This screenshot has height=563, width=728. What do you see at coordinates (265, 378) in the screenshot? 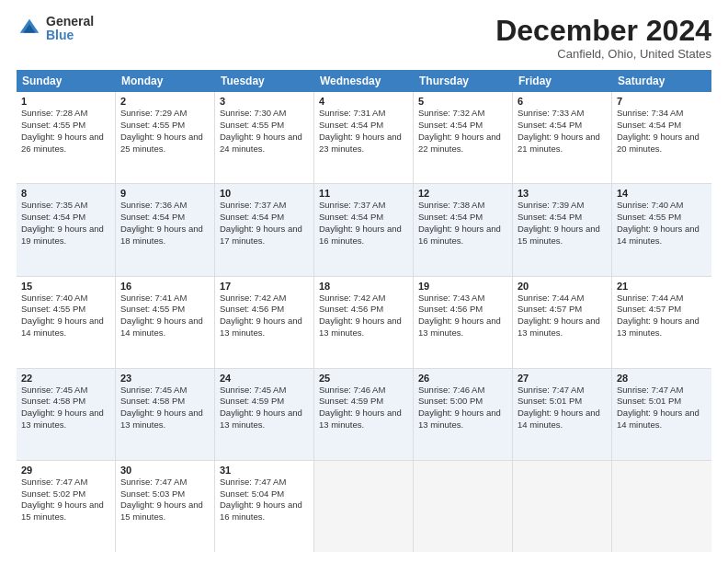
I see `day-number: 24` at bounding box center [265, 378].